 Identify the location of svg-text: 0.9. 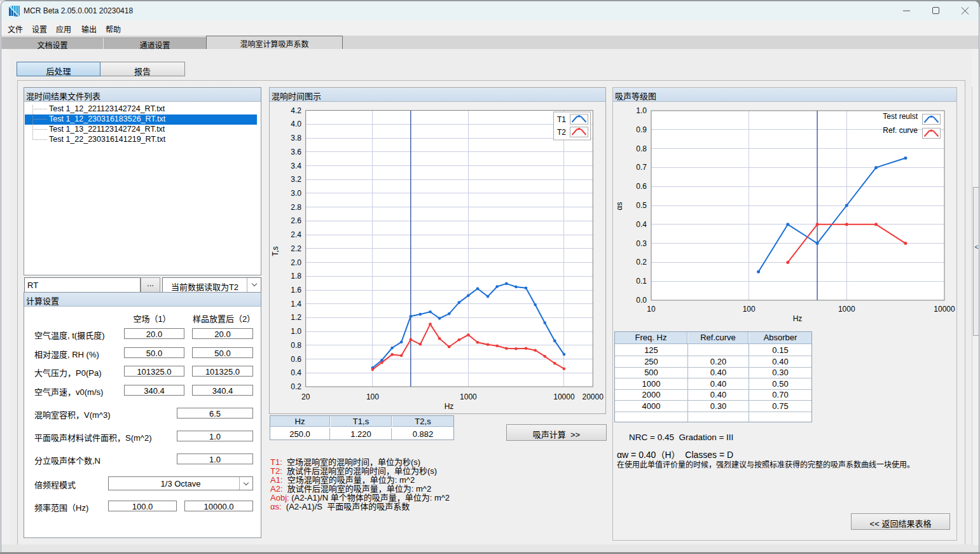
(641, 130).